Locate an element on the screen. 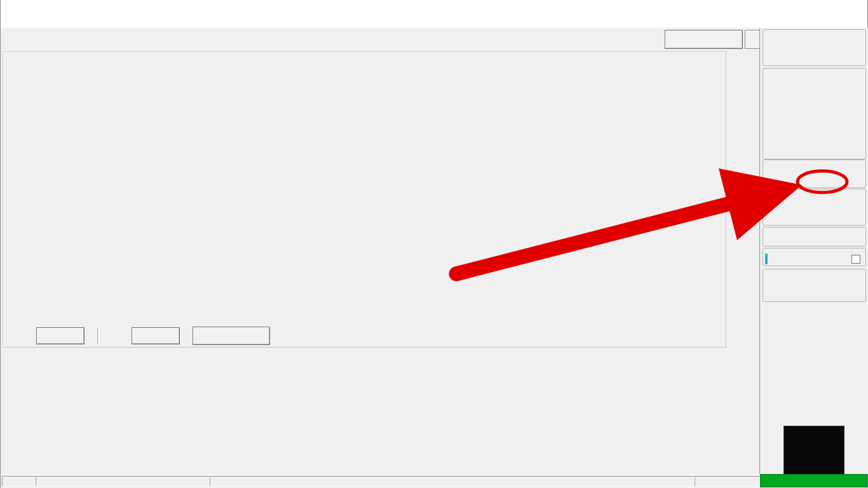  benzin-column-header is located at coordinates (790, 79).